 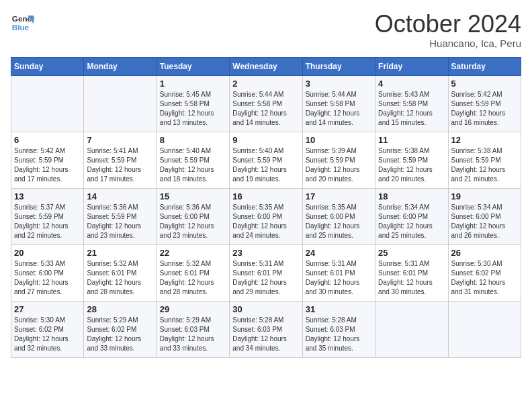 I want to click on calendar-cell: 1Sunrise: 5:45 AM Sunset: 5:58 PM Daylig…, so click(x=193, y=103).